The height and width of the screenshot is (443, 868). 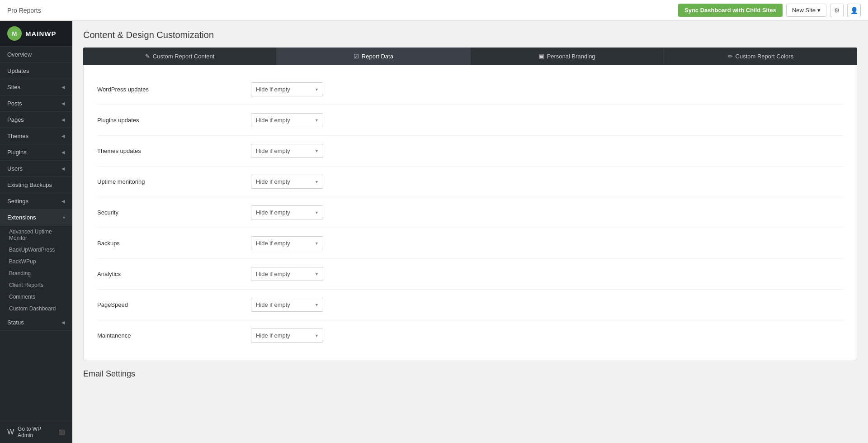 I want to click on select-wrap-analytics: Hide if empty, so click(x=287, y=274).